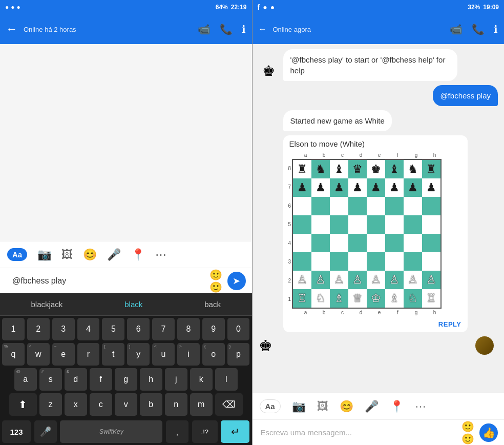 The image size is (504, 445). Describe the element at coordinates (113, 329) in the screenshot. I see `key-5: 5` at that location.